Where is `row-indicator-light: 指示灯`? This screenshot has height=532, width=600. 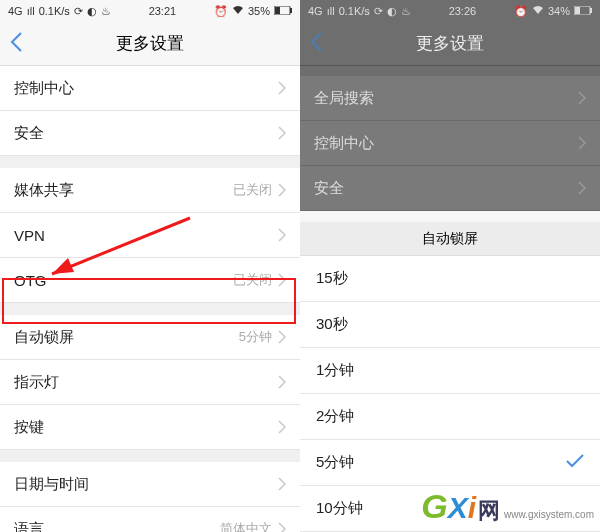
row-indicator-light: 指示灯 is located at coordinates (150, 382).